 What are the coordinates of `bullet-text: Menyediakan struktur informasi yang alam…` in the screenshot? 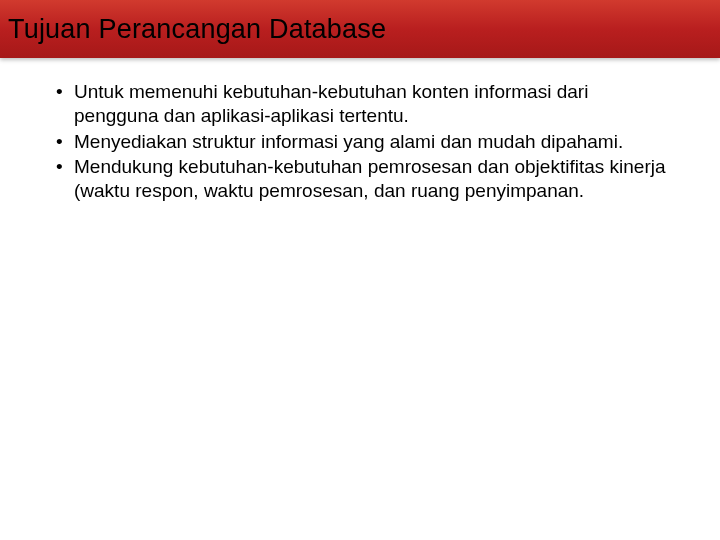 It's located at (348, 142).